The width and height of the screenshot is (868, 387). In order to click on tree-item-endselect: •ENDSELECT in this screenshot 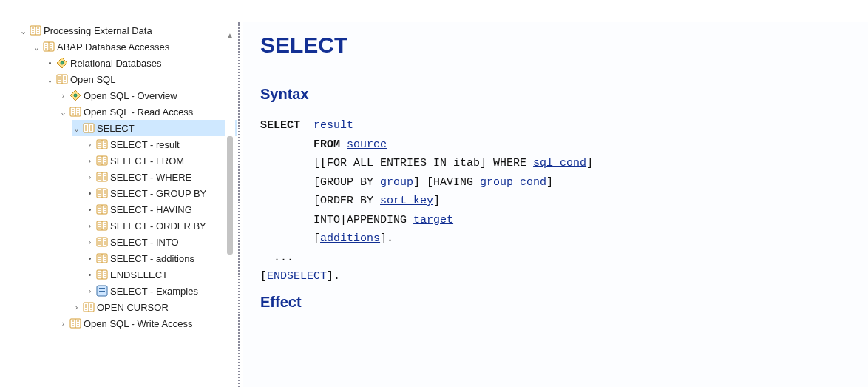, I will do `click(161, 275)`.